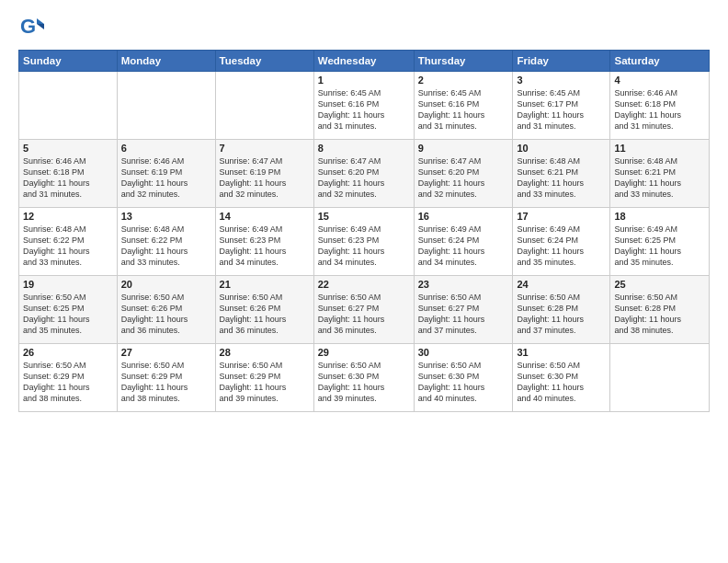 Image resolution: width=728 pixels, height=563 pixels. I want to click on calendar-cell: 15Sunrise: 6:49 AM Sunset: 6:23 PM Dayli…, so click(364, 242).